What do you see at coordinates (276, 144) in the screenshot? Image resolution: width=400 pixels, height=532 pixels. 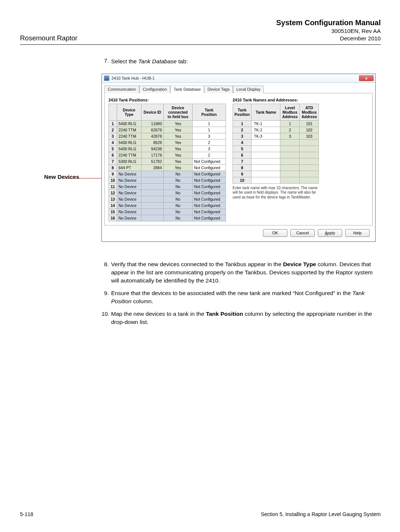 I see `tank-names-table: Tank Position Tank Name Level Modbus Add…` at bounding box center [276, 144].